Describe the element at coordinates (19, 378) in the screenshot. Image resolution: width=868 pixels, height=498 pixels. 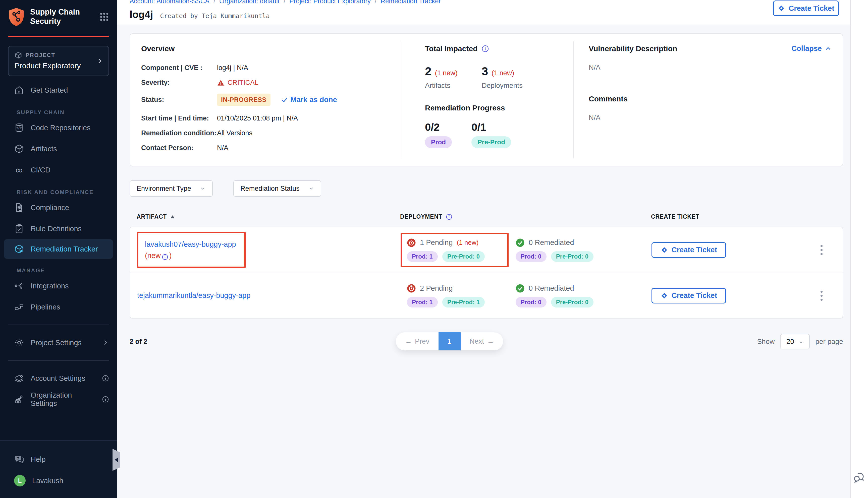
I see `layers-gear-icon` at that location.